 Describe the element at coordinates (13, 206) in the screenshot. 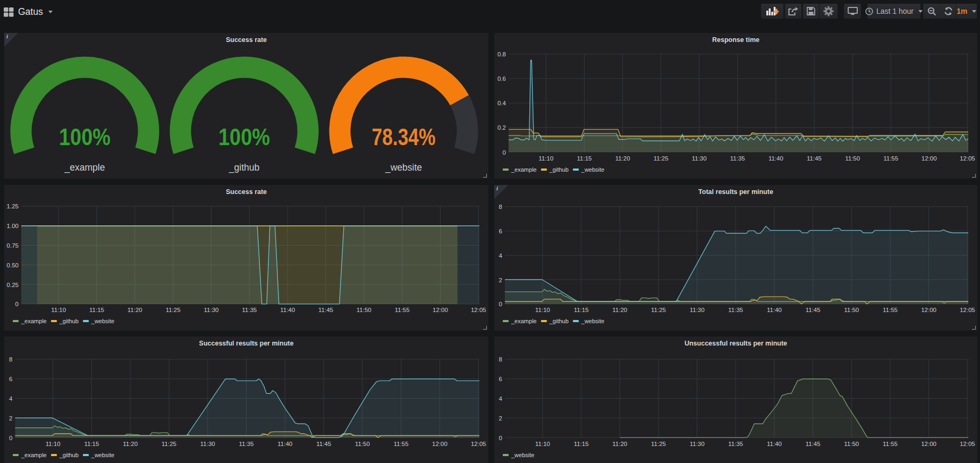

I see `svg-text: 1.25` at that location.